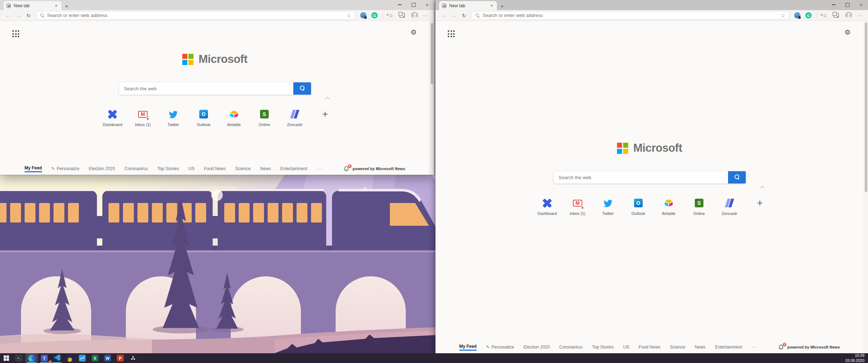 This screenshot has height=363, width=868. Describe the element at coordinates (7, 358) in the screenshot. I see `start-button` at that location.